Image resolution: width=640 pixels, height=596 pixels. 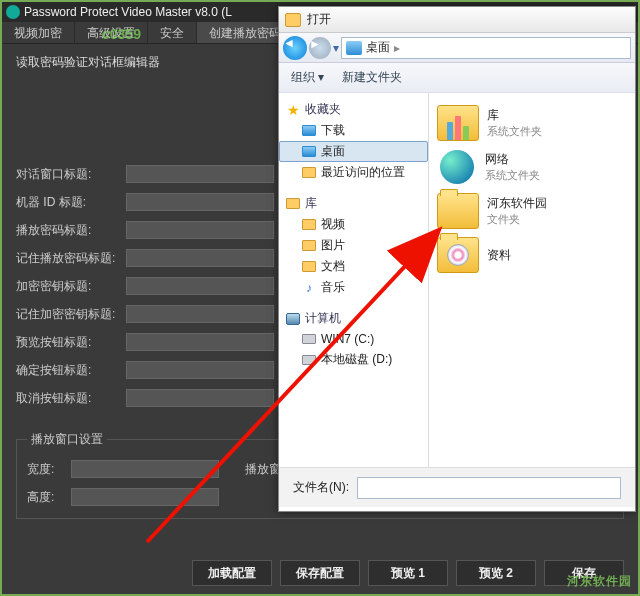 I want to click on video-icon, so click(x=309, y=224).